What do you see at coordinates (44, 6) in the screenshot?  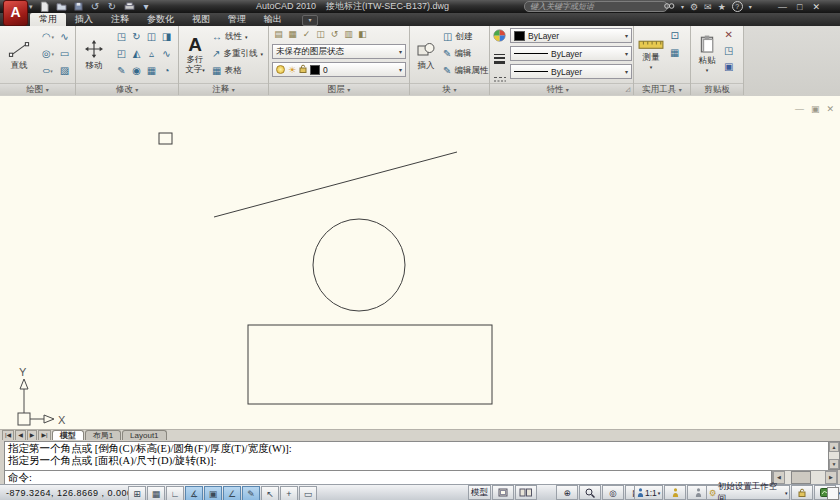 I see `new-file-icon` at bounding box center [44, 6].